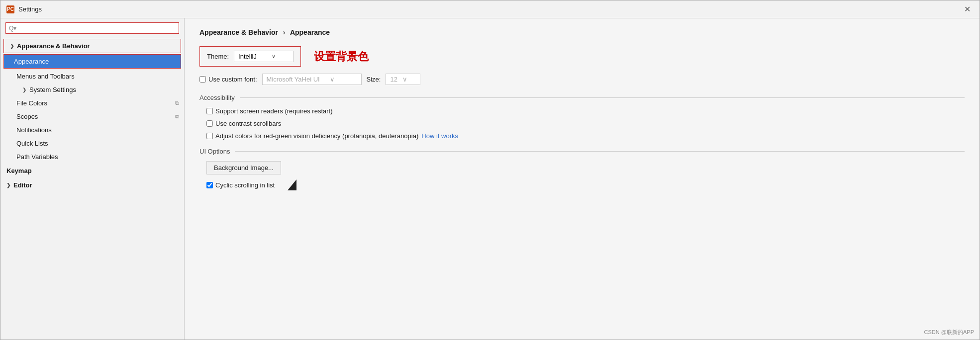 This screenshot has width=980, height=340. What do you see at coordinates (250, 57) in the screenshot?
I see `theme-box: Theme: IntelliJ ∨` at bounding box center [250, 57].